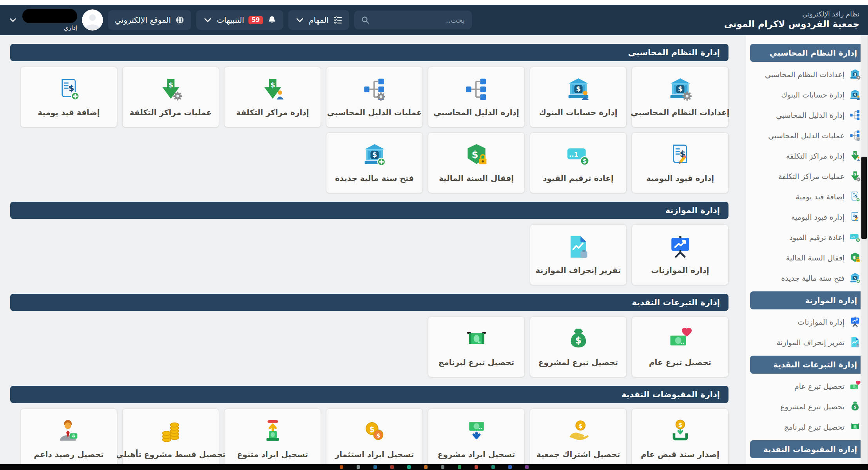  What do you see at coordinates (807, 342) in the screenshot?
I see `sidebar-item: تقرير إنحراف الموازنة` at bounding box center [807, 342].